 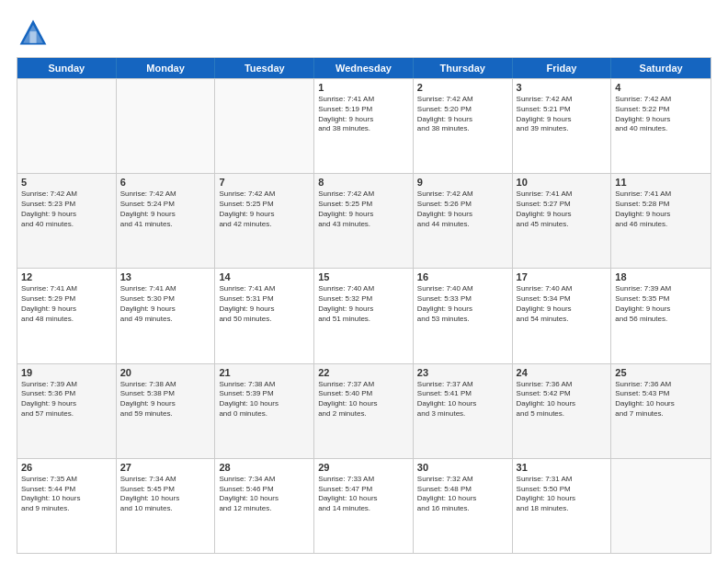 I want to click on day-number: 28, so click(x=265, y=467).